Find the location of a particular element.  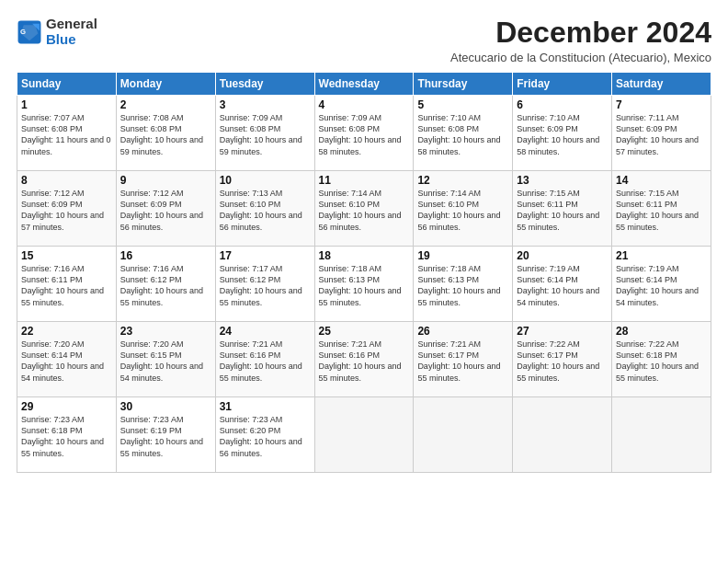

calendar-cell: 2Sunrise: 7:08 AMSunset: 6:08 PMDaylight… is located at coordinates (165, 133).